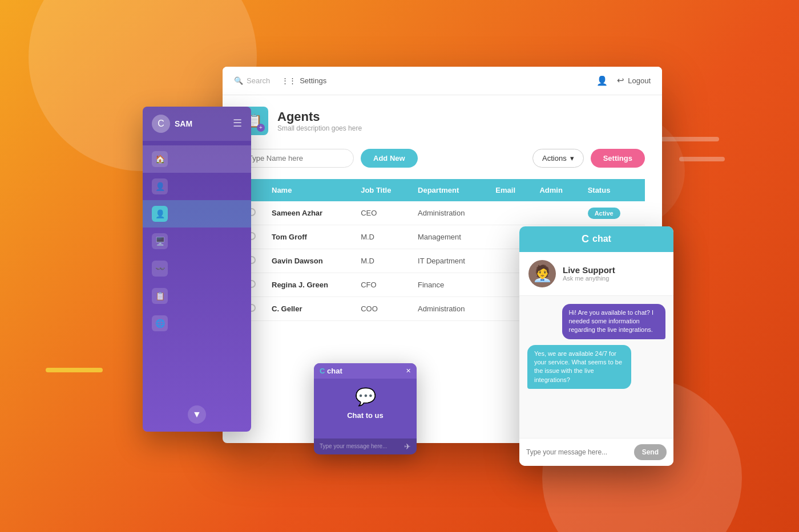 The width and height of the screenshot is (799, 532). What do you see at coordinates (389, 159) in the screenshot?
I see `add-new-button: Add New` at bounding box center [389, 159].